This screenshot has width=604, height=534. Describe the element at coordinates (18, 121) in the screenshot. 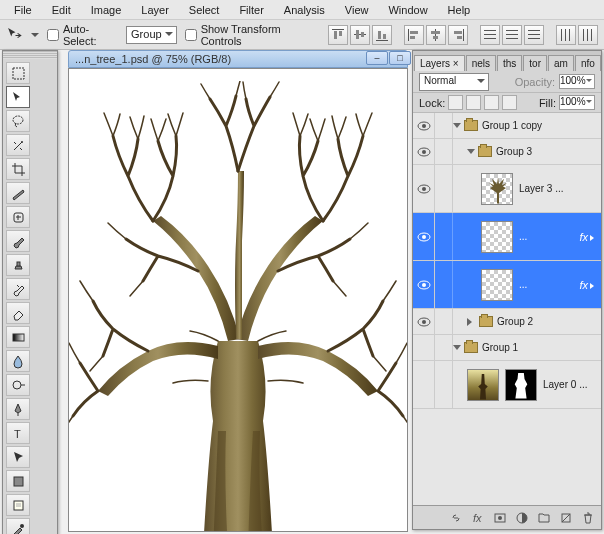

I see `lasso-tool` at that location.